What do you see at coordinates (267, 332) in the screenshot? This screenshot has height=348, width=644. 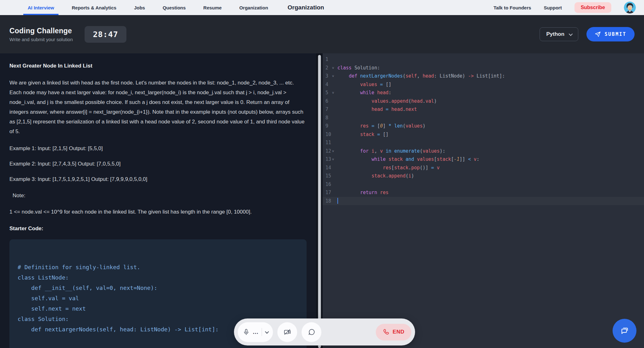 I see `mic-dropdown-button` at bounding box center [267, 332].